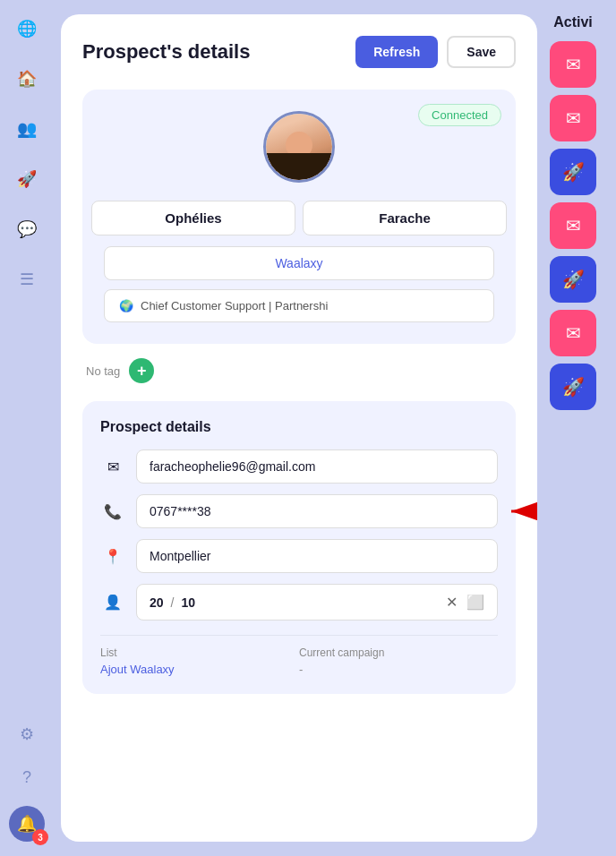 This screenshot has width=616, height=856. Describe the element at coordinates (317, 602) in the screenshot. I see `score-field: 20 / 10 ✕ ⬜` at that location.